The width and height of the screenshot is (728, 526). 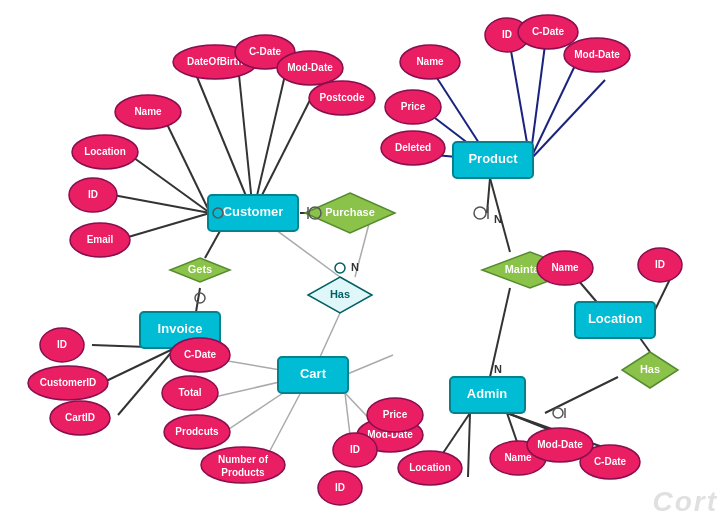 What do you see at coordinates (355, 267) in the screenshot?
I see `cardinality-n-cart: N` at bounding box center [355, 267].